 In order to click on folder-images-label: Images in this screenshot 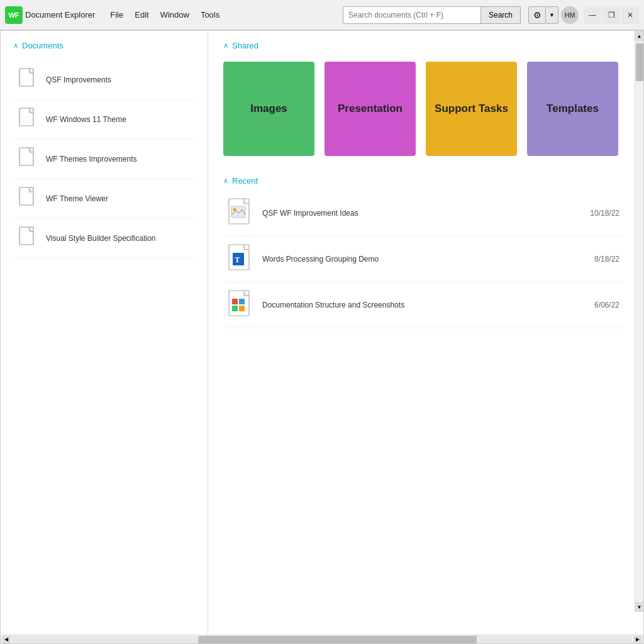, I will do `click(269, 109)`.